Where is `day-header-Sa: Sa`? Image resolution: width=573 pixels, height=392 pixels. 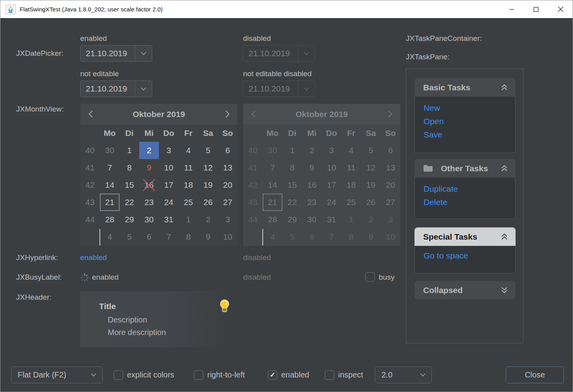 day-header-Sa: Sa is located at coordinates (208, 133).